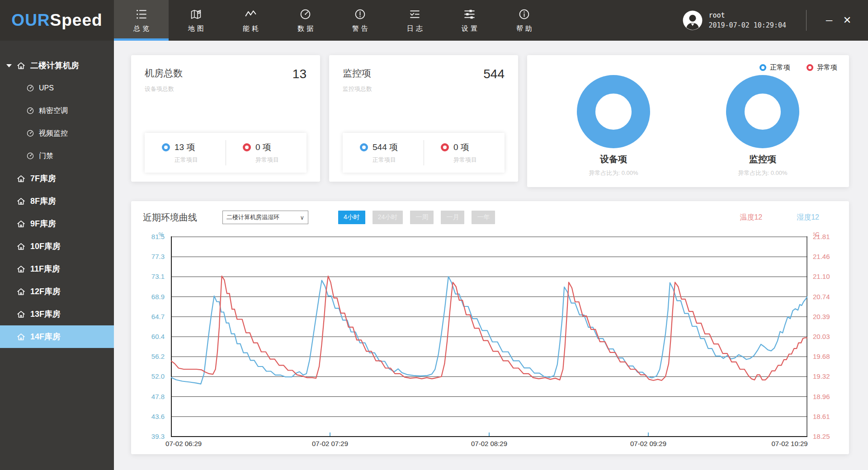  I want to click on card-title: 监控项, so click(357, 73).